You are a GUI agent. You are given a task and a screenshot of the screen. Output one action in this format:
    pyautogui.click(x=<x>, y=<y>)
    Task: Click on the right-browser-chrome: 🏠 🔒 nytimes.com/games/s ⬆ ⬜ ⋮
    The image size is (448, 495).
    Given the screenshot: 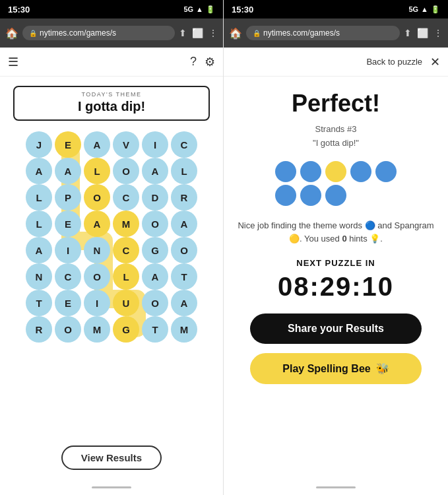 What is the action you would take?
    pyautogui.click(x=336, y=33)
    